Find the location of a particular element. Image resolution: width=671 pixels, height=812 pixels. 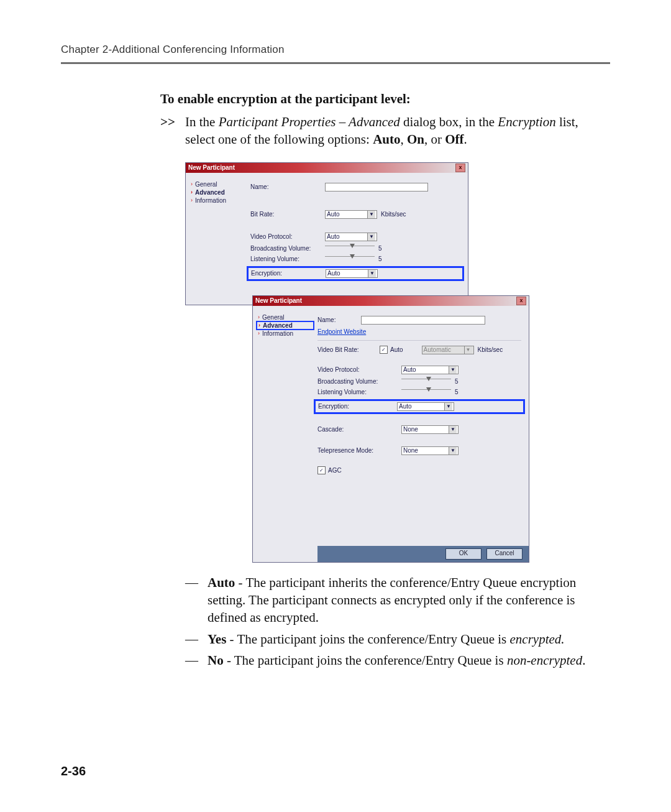

opt-off: Off is located at coordinates (454, 139).